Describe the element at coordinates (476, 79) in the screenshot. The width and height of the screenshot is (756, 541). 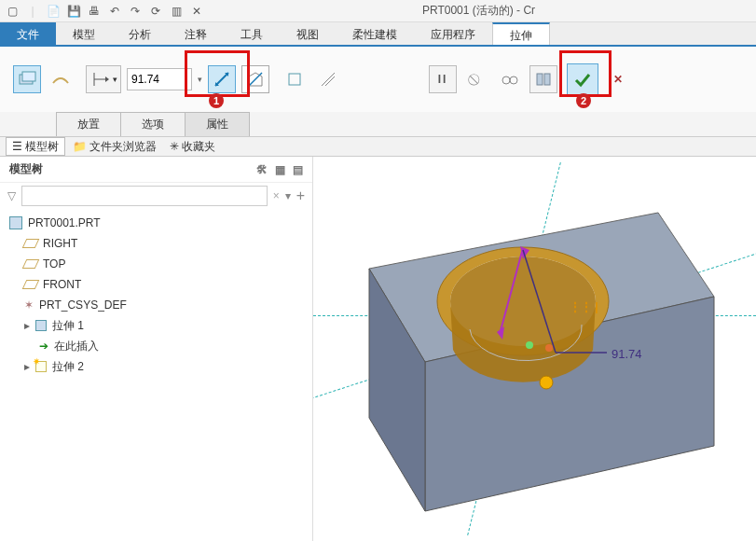
I see `no-preview-button: ⃠` at that location.